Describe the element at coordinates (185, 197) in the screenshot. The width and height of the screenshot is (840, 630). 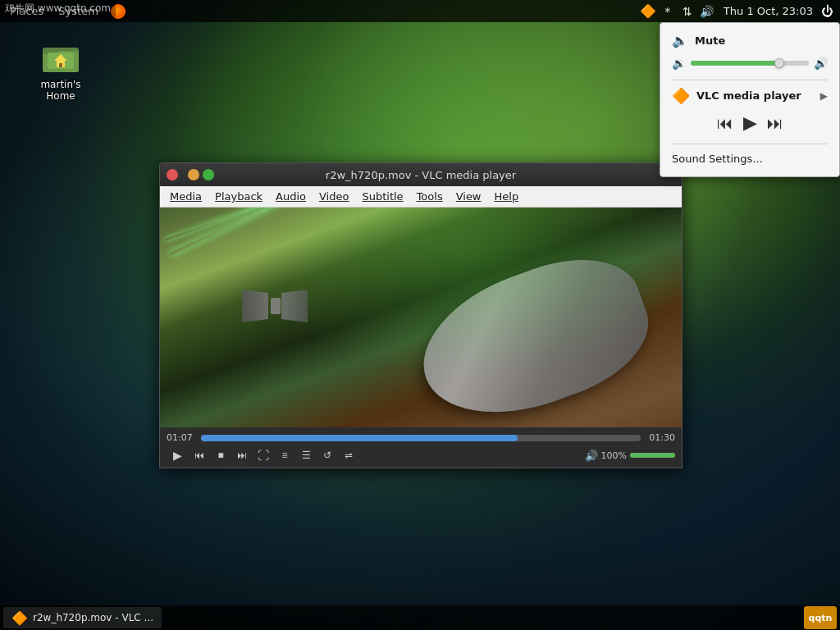
I see `vlc-menu-media: Media` at that location.